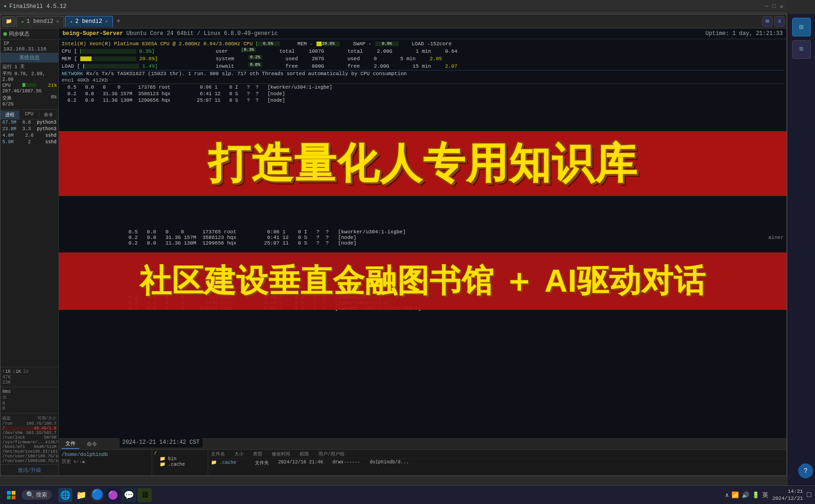 Image resolution: width=815 pixels, height=504 pixels. Describe the element at coordinates (49, 115) in the screenshot. I see `sidebar-tab-cmd: 命令` at that location.